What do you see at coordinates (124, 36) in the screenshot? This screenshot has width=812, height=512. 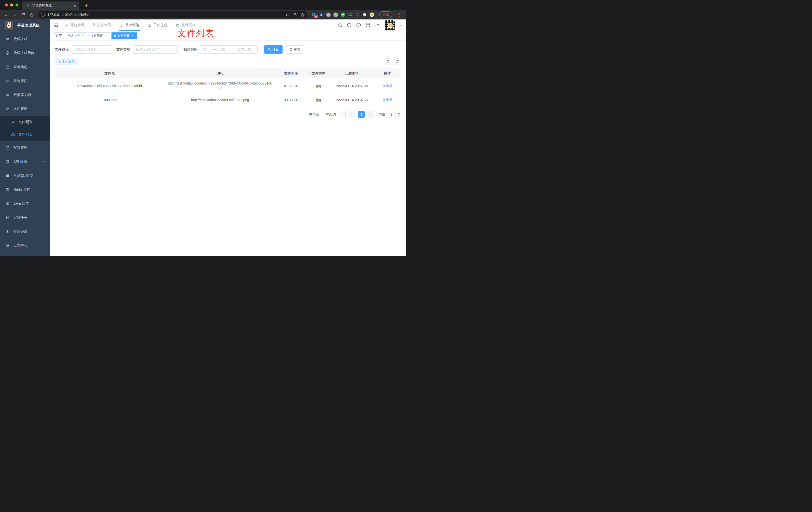 I see `tag-file-list: 文件列表 ✕` at bounding box center [124, 36].